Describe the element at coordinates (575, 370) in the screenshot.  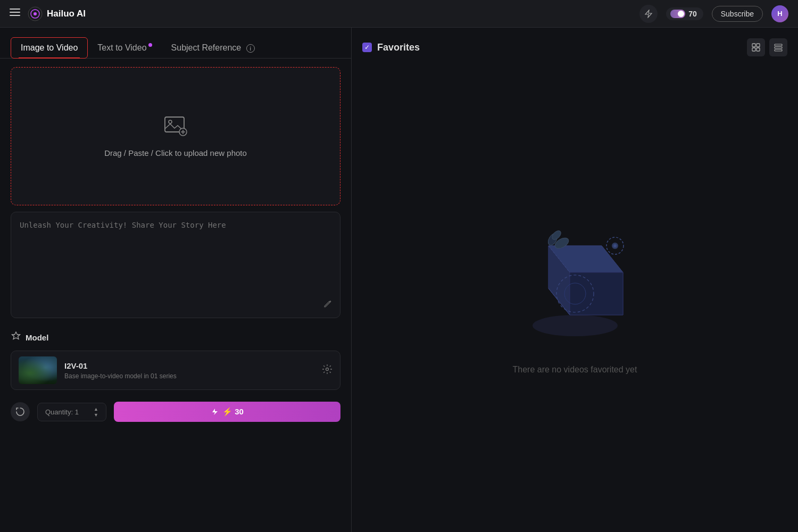
I see `empty-state-text: There are no videos favorited yet` at that location.